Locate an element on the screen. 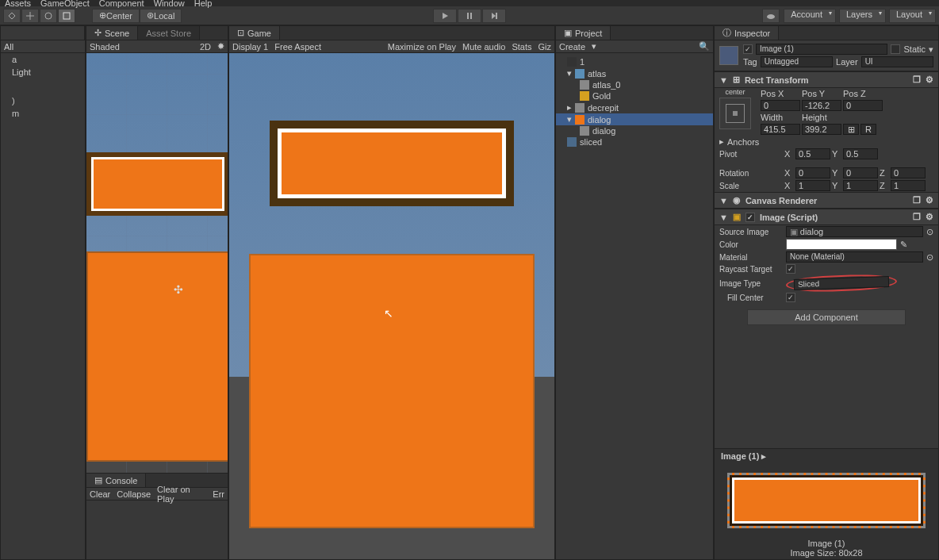 The height and width of the screenshot is (560, 939). stats-toggle: Stats is located at coordinates (522, 47).